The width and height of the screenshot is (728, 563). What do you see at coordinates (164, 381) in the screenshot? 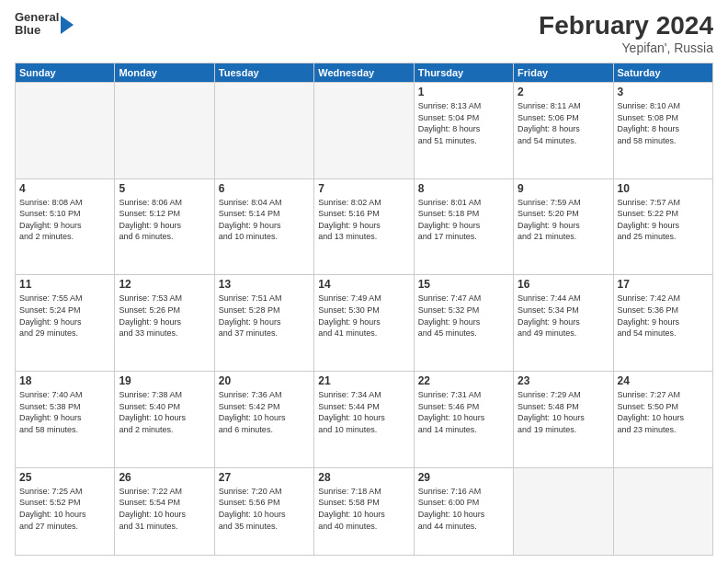
I see `day-number: 19` at bounding box center [164, 381].